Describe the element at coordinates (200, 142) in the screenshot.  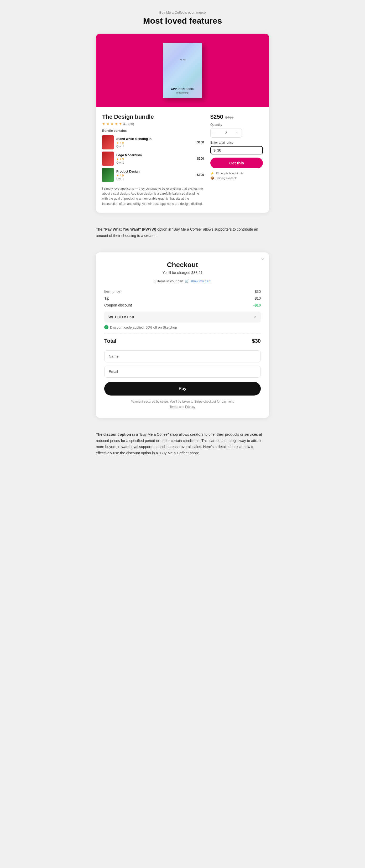
I see `bundle-item-price-1: $100` at that location.